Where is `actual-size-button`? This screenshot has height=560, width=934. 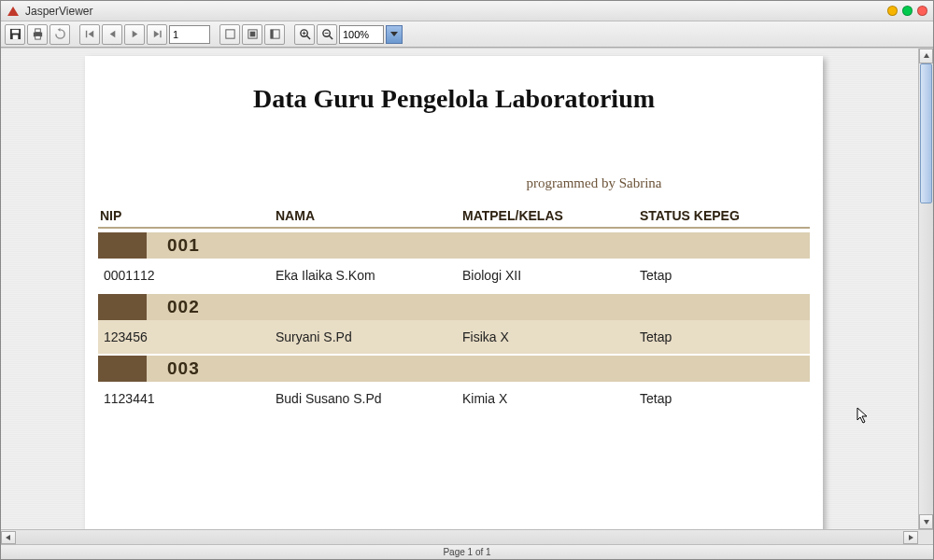
actual-size-button is located at coordinates (230, 35).